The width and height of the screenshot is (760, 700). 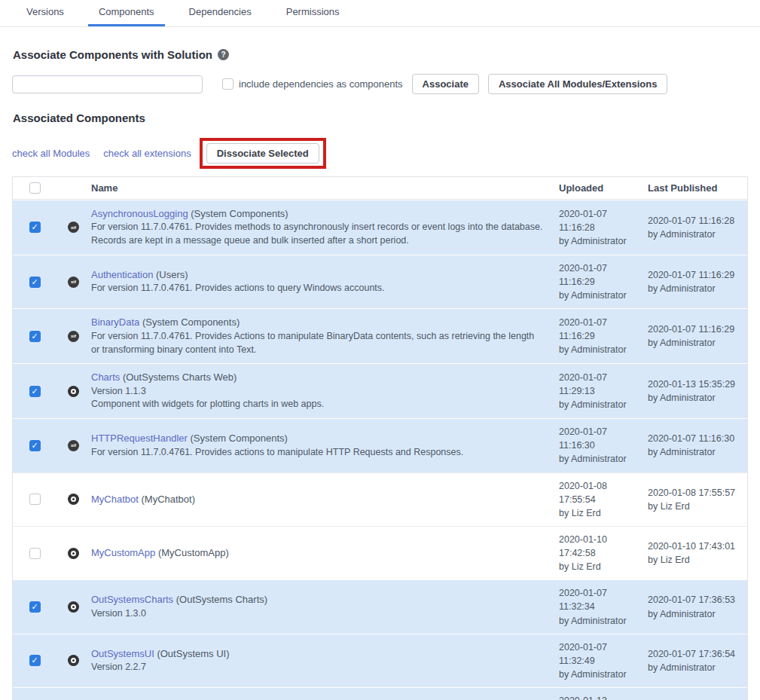 I want to click on table-row: ✓ Charts (OutSystems Charts Web) Version…, so click(x=380, y=390).